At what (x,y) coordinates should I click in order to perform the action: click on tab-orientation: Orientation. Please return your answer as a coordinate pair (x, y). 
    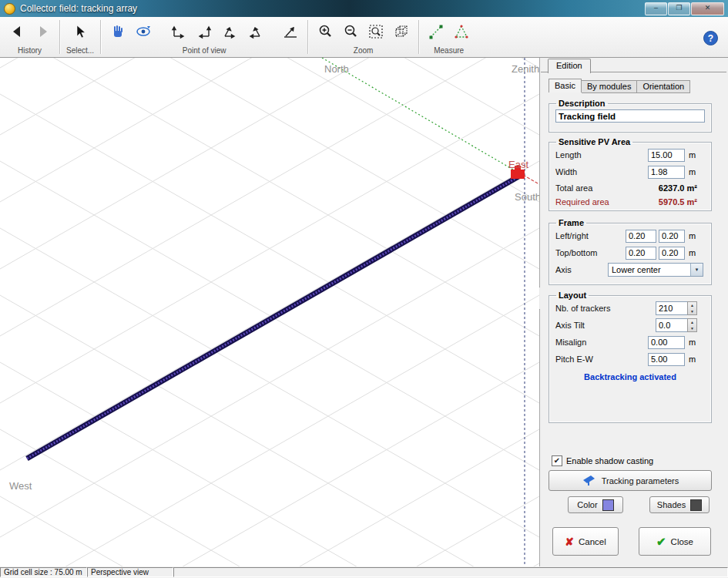
    Looking at the image, I should click on (664, 86).